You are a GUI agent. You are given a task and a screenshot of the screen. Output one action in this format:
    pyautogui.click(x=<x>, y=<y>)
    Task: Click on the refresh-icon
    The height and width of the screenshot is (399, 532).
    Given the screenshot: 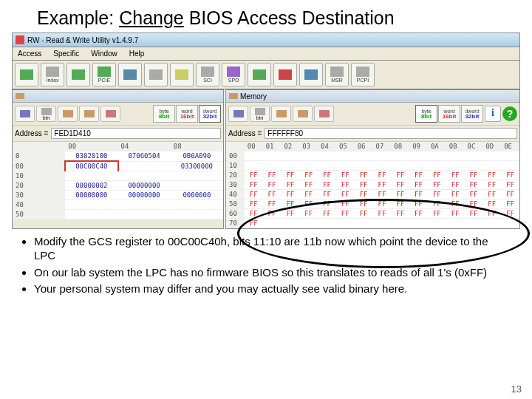 What is the action you would take?
    pyautogui.click(x=324, y=114)
    